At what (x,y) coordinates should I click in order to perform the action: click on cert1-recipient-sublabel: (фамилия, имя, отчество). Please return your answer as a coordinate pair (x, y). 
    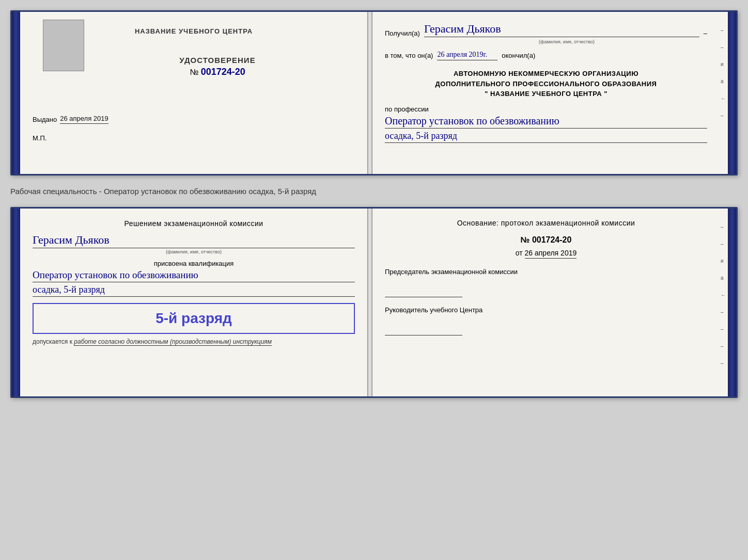
    Looking at the image, I should click on (567, 42).